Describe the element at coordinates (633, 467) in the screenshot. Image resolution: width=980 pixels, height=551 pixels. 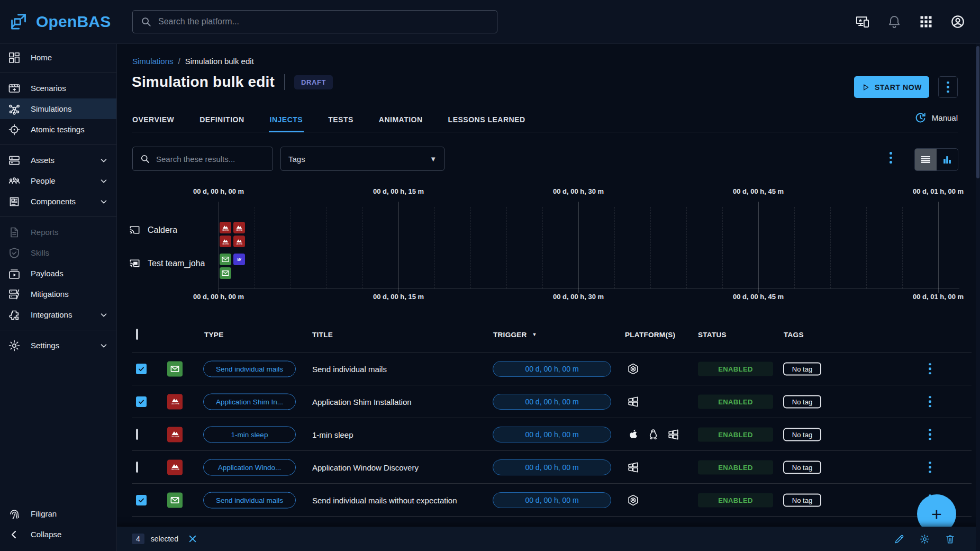
I see `windows-platform-icon` at that location.